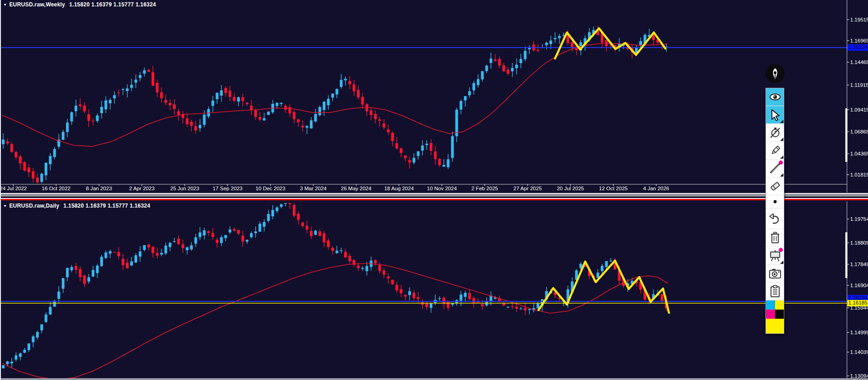 The width and height of the screenshot is (868, 380). What do you see at coordinates (14, 188) in the screenshot?
I see `time-axis-label: 24 Jul 2022` at bounding box center [14, 188].